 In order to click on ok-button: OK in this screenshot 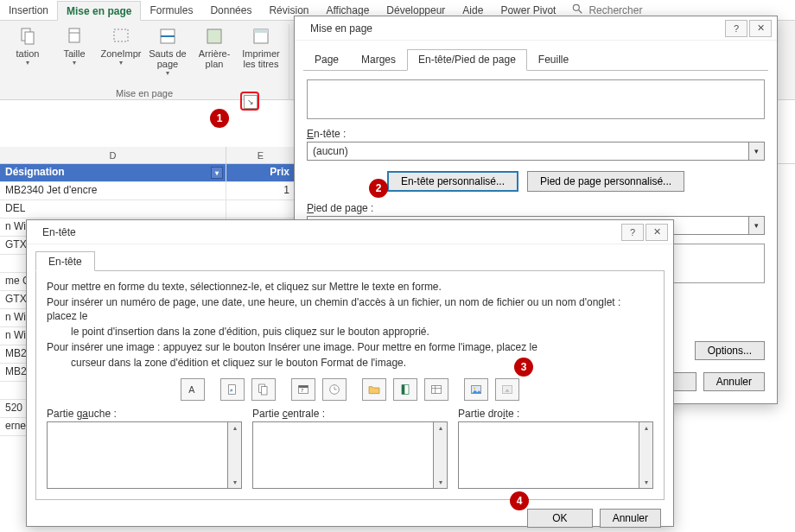, I will do `click(560, 518)`.